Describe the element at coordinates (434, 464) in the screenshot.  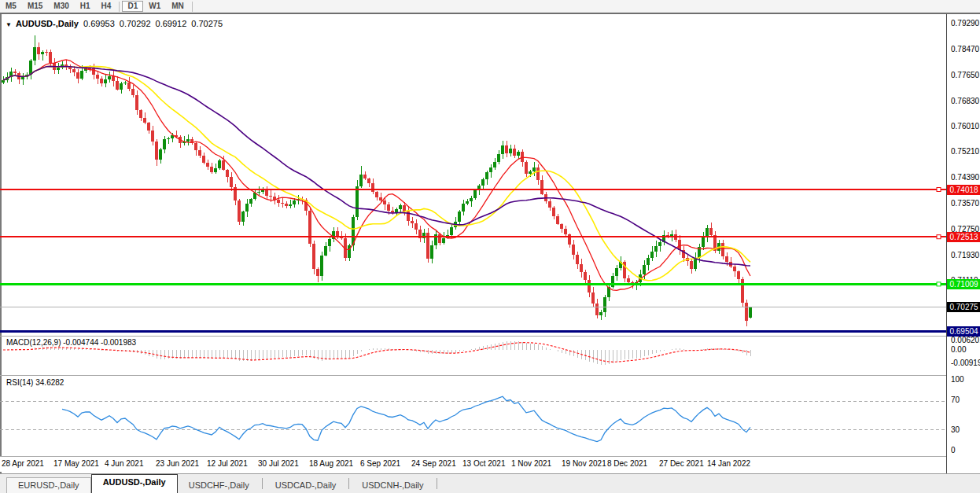
I see `date-tick-label: 24 Sep 2021` at that location.